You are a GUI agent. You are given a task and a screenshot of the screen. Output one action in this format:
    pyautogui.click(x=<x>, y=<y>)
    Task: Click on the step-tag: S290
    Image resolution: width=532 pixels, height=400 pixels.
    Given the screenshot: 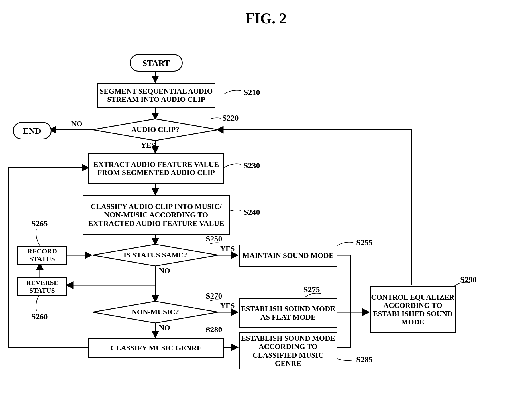 What is the action you would take?
    pyautogui.click(x=468, y=280)
    